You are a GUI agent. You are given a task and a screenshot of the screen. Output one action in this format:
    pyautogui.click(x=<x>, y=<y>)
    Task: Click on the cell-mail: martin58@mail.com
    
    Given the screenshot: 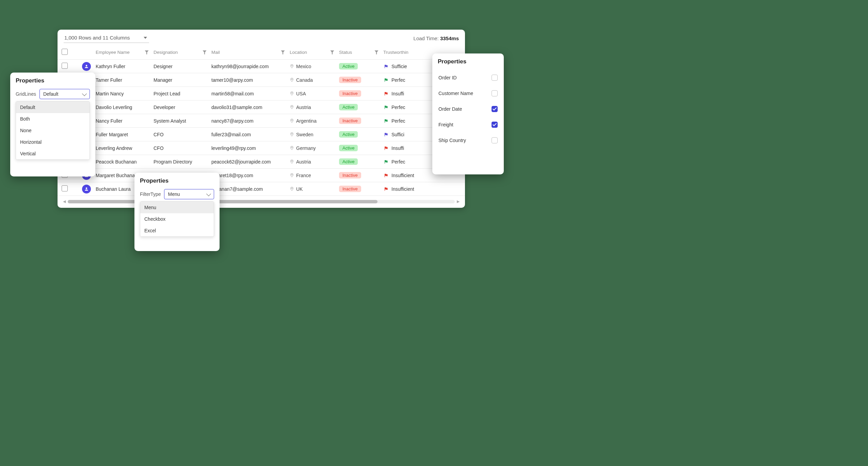 What is the action you would take?
    pyautogui.click(x=251, y=94)
    